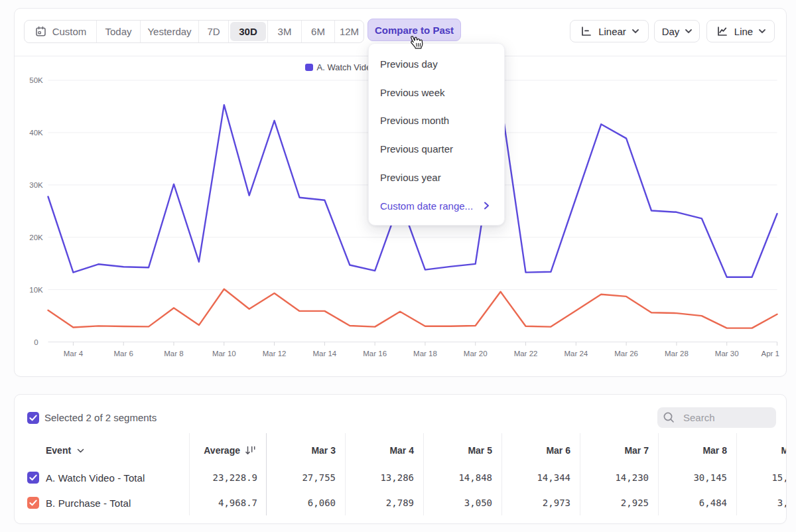 The width and height of the screenshot is (796, 532). What do you see at coordinates (715, 450) in the screenshot?
I see `date-header-label: Mar 8` at bounding box center [715, 450].